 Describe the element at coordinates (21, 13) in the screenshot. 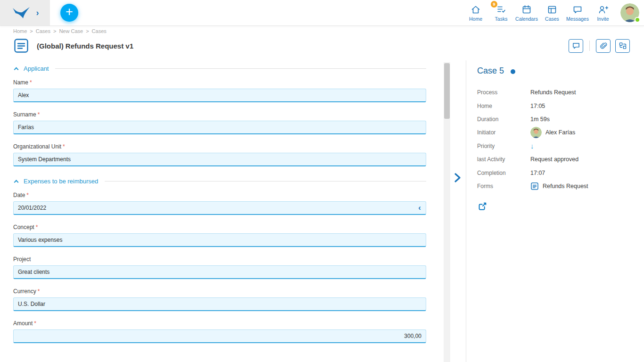

I see `logo-icon` at that location.